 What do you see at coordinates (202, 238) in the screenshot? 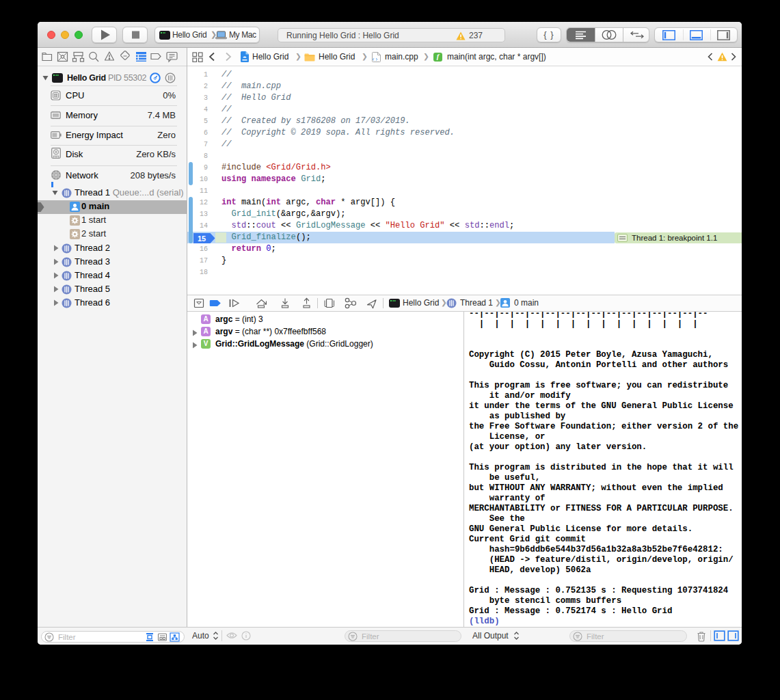
I see `svg-text: 15` at bounding box center [202, 238].